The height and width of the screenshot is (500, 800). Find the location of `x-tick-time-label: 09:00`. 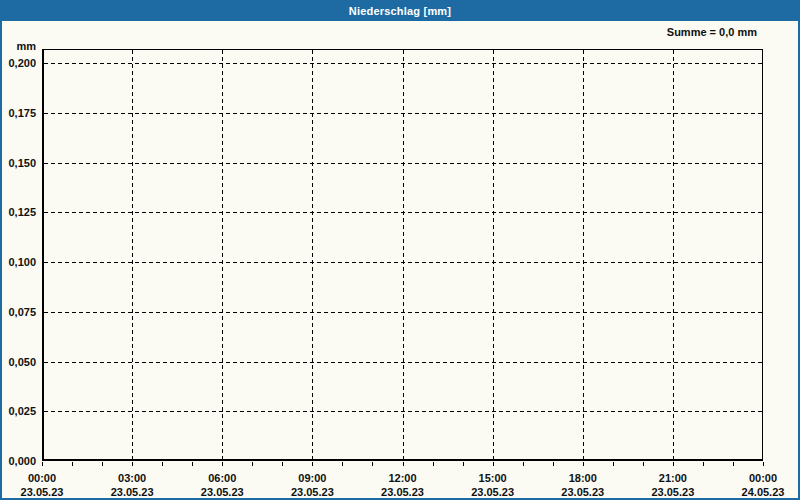

x-tick-time-label: 09:00 is located at coordinates (312, 478).